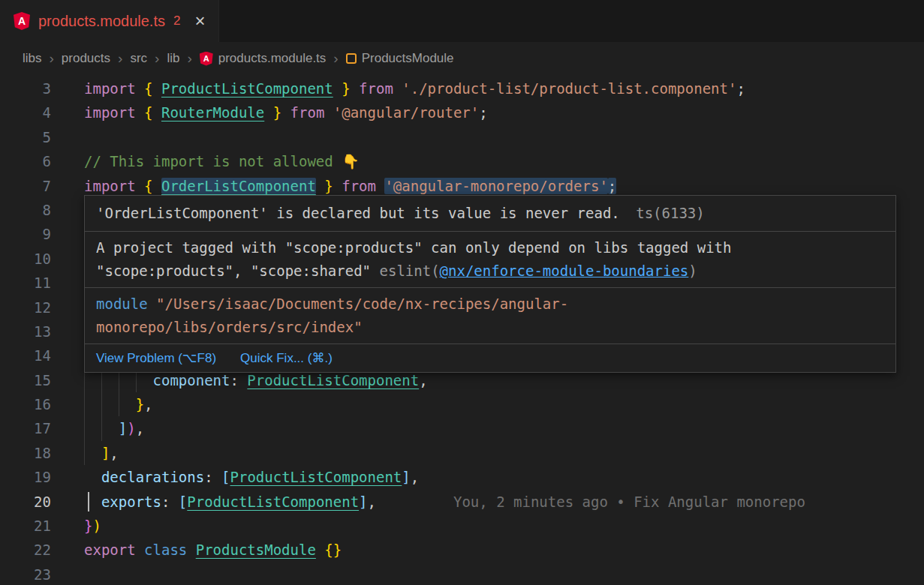  What do you see at coordinates (488, 428) in the screenshot?
I see `code-content: ]),` at bounding box center [488, 428].